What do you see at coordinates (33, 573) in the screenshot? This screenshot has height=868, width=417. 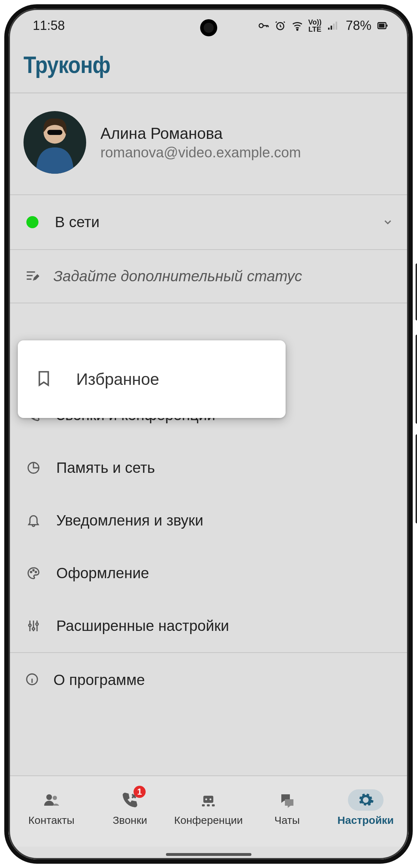 I see `palette-icon` at bounding box center [33, 573].